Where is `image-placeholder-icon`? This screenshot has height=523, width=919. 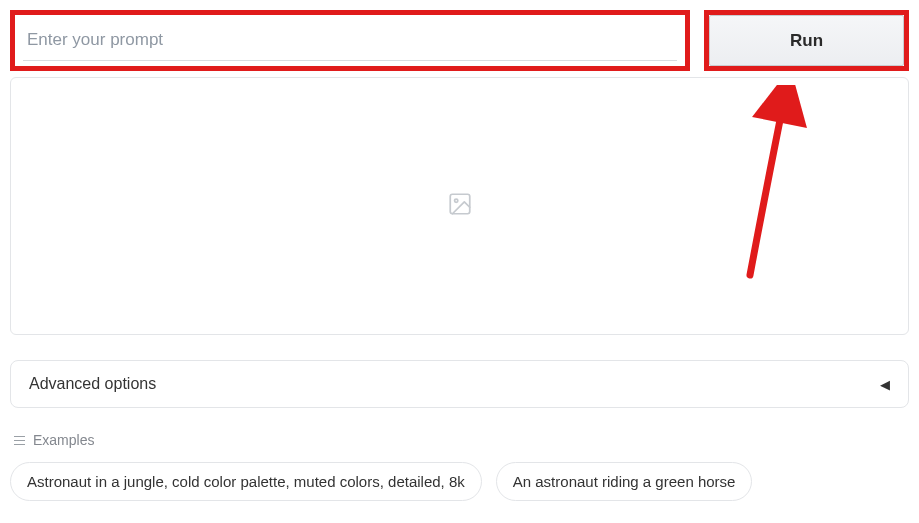 image-placeholder-icon is located at coordinates (460, 206).